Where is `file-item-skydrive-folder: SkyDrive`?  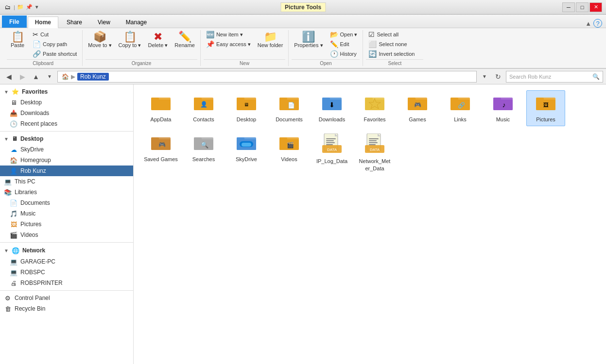
file-item-skydrive-folder: SkyDrive is located at coordinates (246, 152).